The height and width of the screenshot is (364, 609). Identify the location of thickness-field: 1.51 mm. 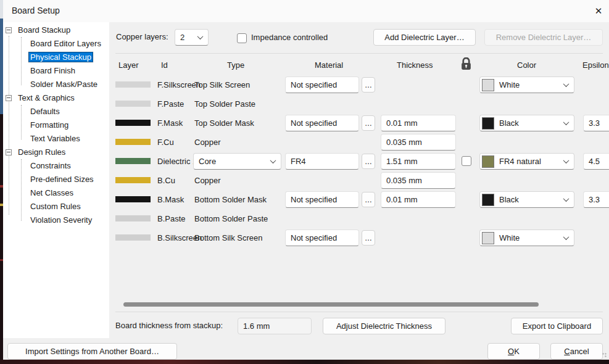
(418, 162).